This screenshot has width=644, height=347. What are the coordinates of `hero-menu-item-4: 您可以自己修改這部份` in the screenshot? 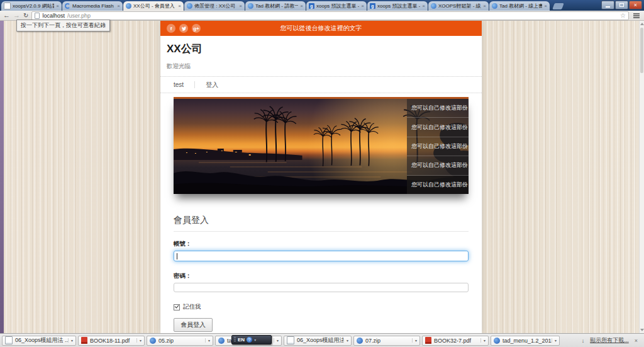 It's located at (438, 166).